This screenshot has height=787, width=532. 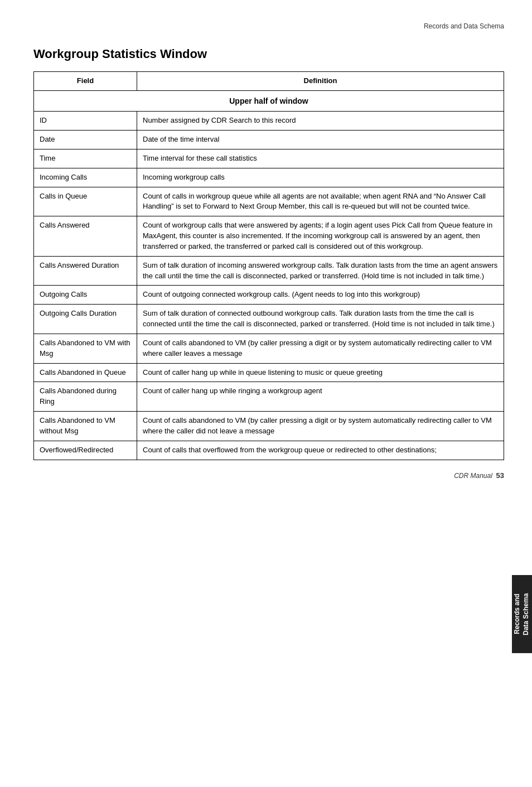 What do you see at coordinates (86, 348) in the screenshot?
I see `table-cell-field: Calls Abandoned to VM with Msg` at bounding box center [86, 348].